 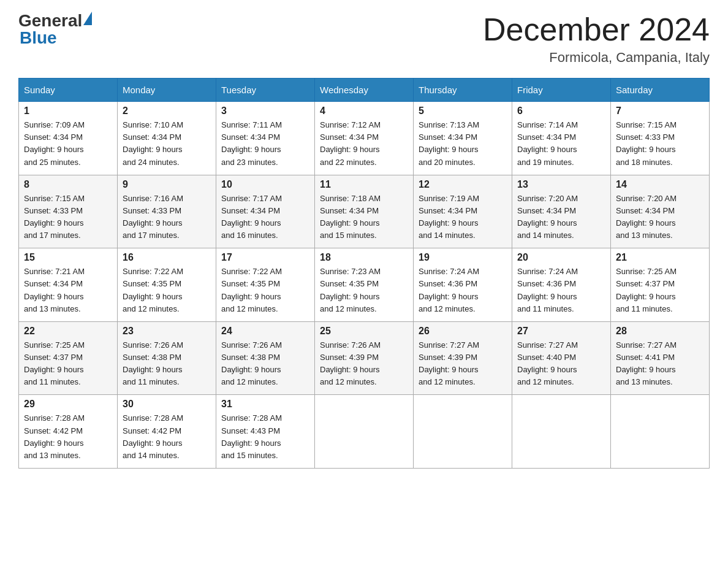 I want to click on day-number: 24, so click(x=265, y=331).